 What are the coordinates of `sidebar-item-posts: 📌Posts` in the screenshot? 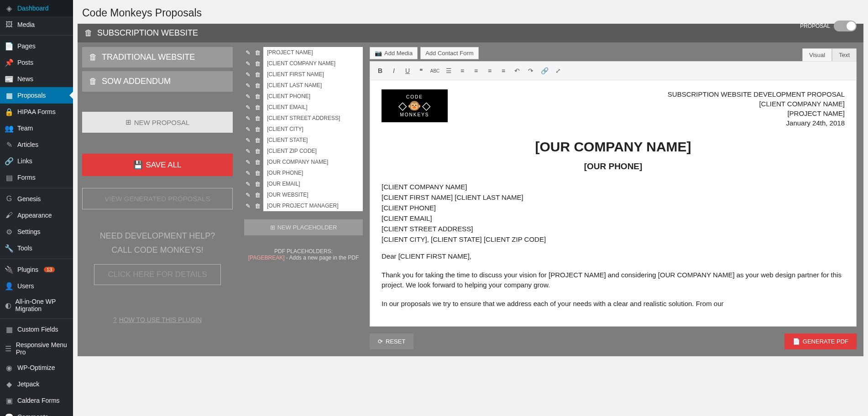 It's located at (37, 62).